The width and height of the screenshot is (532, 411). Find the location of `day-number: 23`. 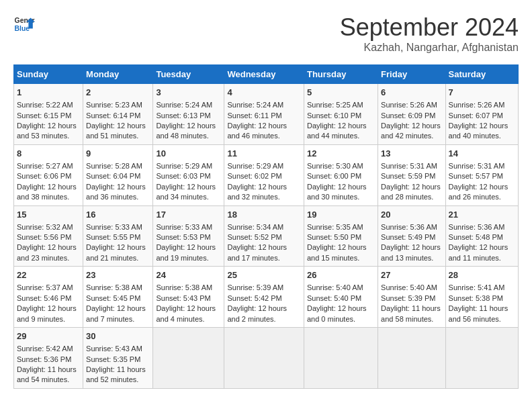

day-number: 23 is located at coordinates (118, 275).